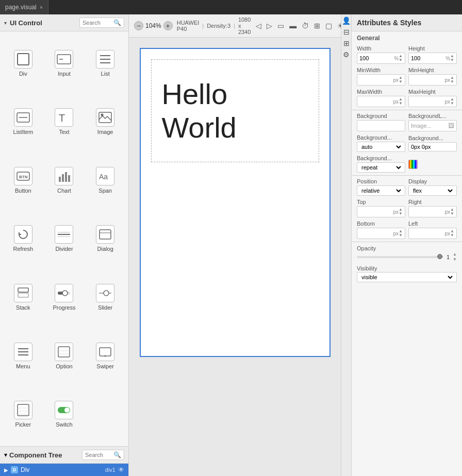 This screenshot has height=476, width=462. I want to click on widget-item-swiper: Swiper, so click(105, 356).